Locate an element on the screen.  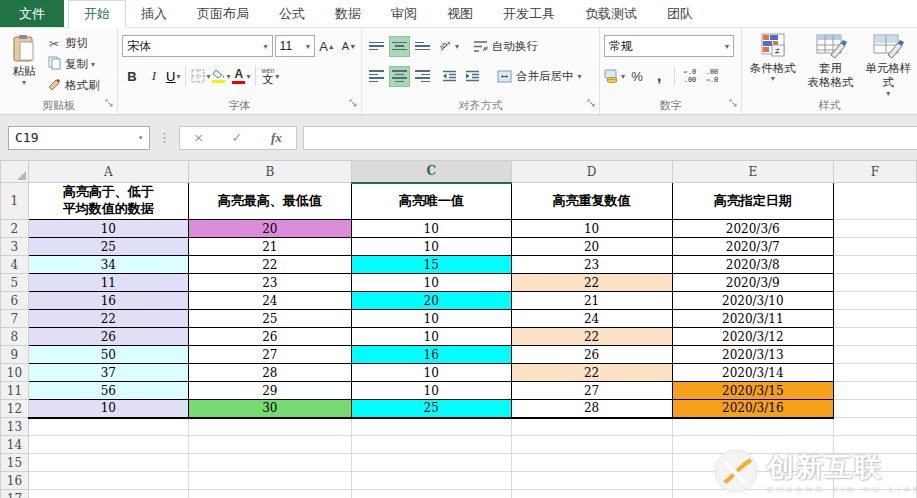
tab-数据: 数据 is located at coordinates (348, 14).